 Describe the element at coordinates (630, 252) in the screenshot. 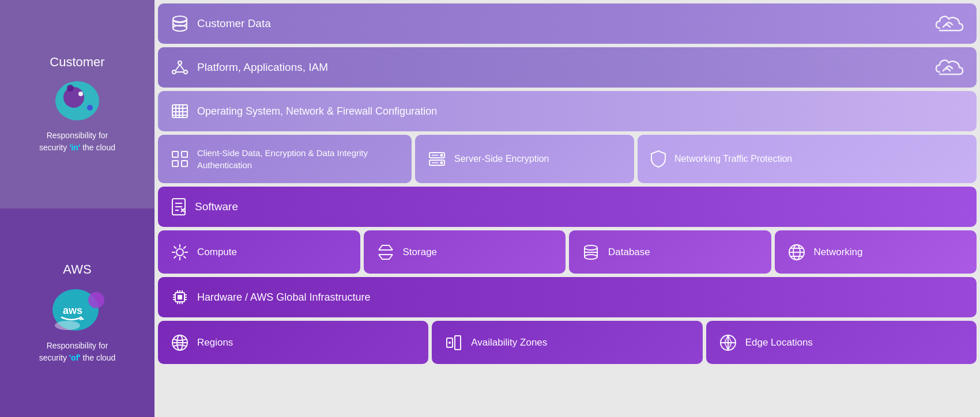

I see `database-label: Database` at that location.